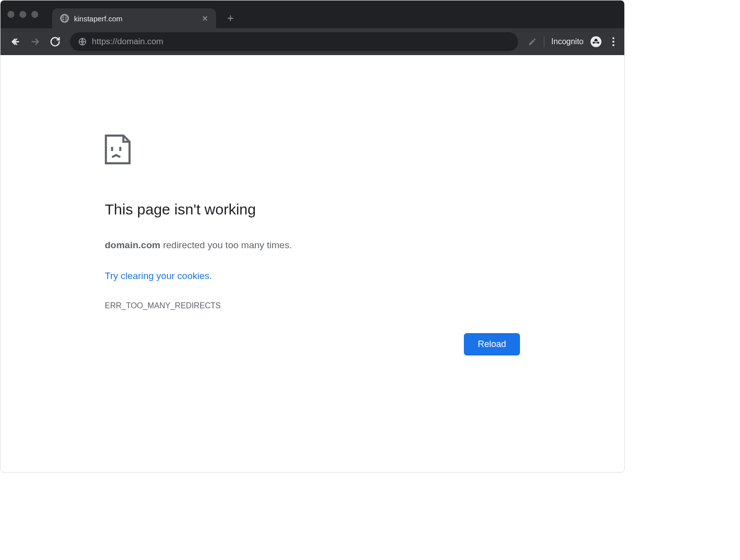 The height and width of the screenshot is (560, 740). What do you see at coordinates (205, 19) in the screenshot?
I see `close-tab-icon: ✕` at bounding box center [205, 19].